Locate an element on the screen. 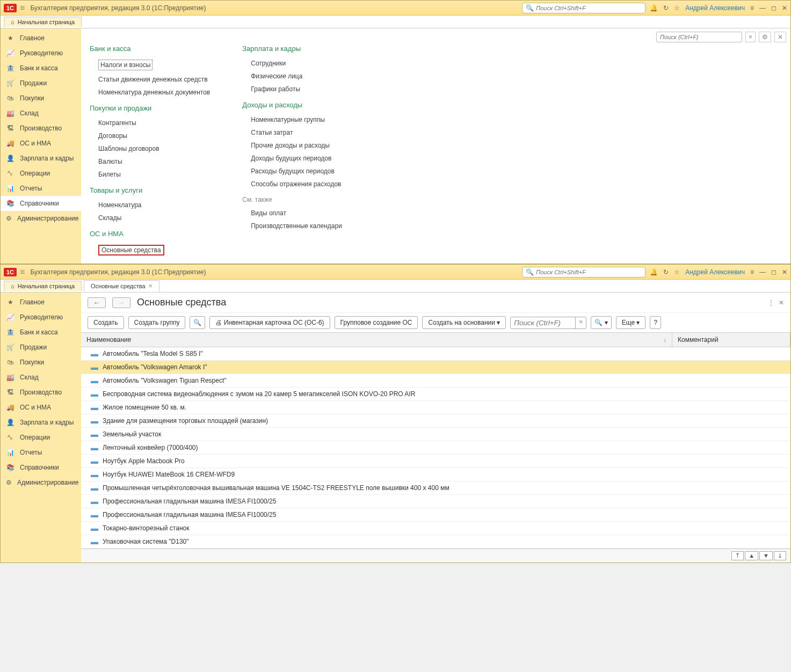  link-rbp: Расходы будущих периодов is located at coordinates (292, 171).